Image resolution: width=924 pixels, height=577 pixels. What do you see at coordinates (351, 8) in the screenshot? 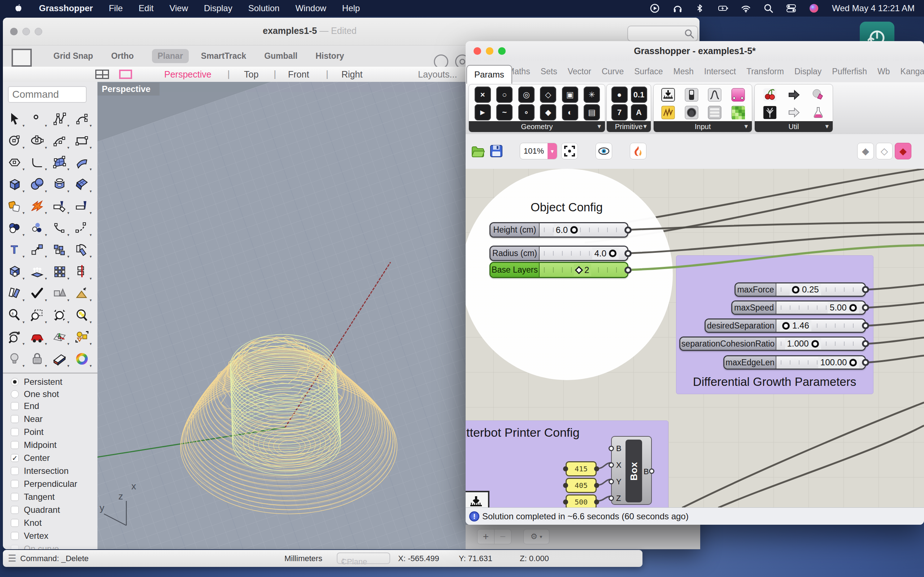
I see `menu-help: Help` at bounding box center [351, 8].